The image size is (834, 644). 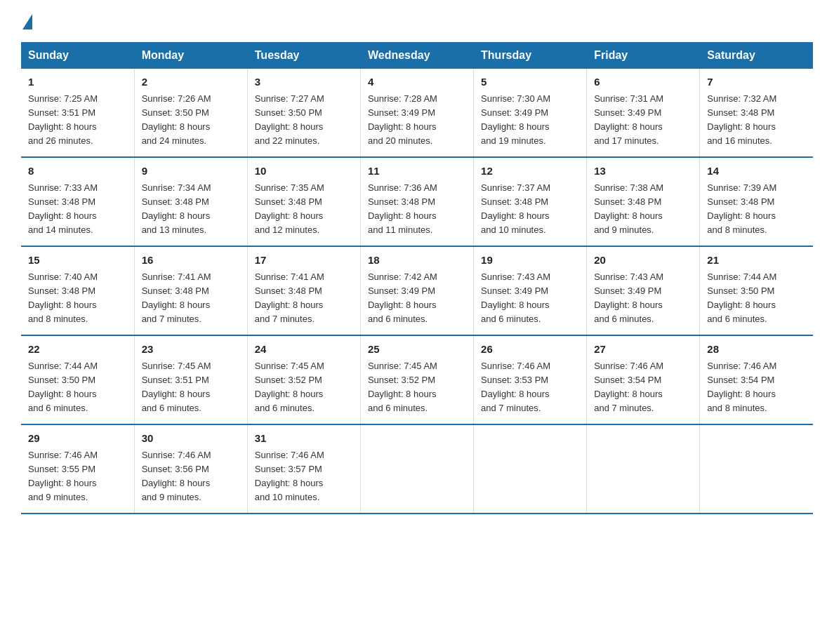 What do you see at coordinates (303, 202) in the screenshot?
I see `calendar-cell: 10Sunrise: 7:35 AM Sunset: 3:48 PM Dayli…` at bounding box center [303, 202].